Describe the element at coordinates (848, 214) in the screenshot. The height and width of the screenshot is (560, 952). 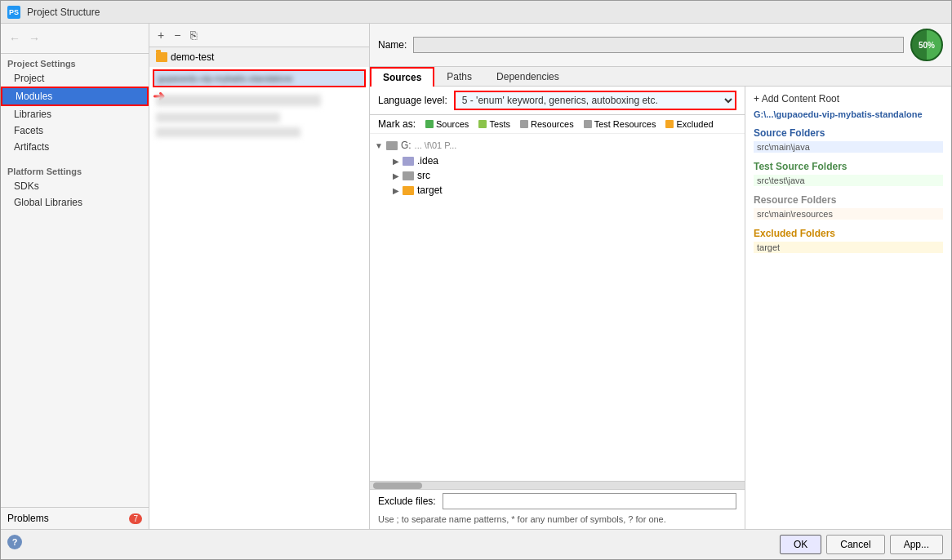
I see `resource-entry-0: src\main\resources` at that location.